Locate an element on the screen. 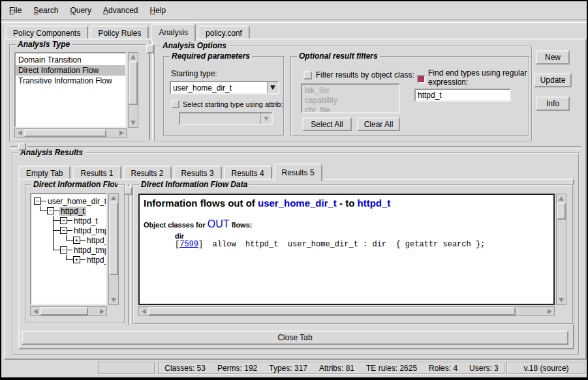  flow-data-vscrollbar is located at coordinates (561, 249).